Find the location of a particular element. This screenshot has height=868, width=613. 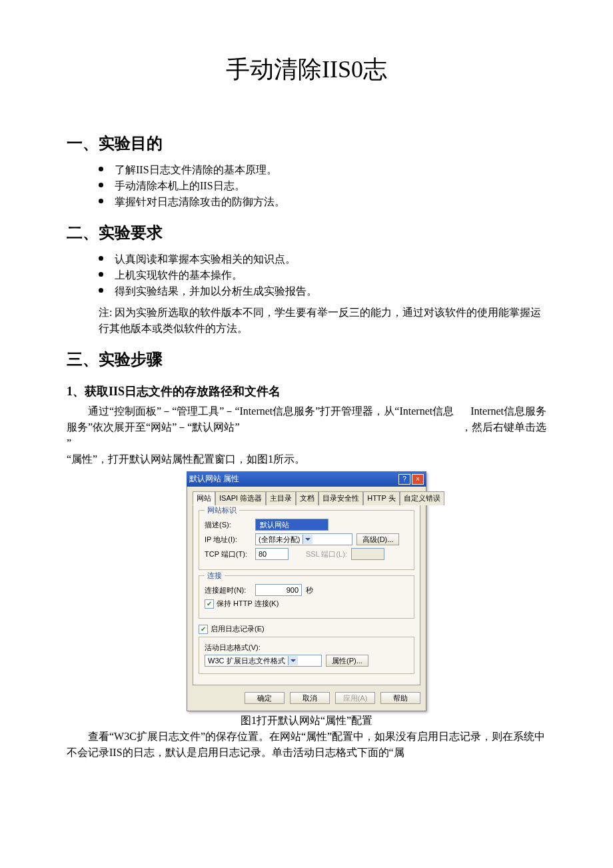

titlebar-help-button: ? is located at coordinates (404, 479).